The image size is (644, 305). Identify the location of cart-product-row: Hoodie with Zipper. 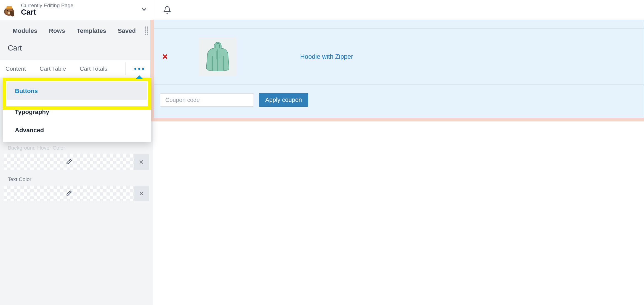
(399, 57).